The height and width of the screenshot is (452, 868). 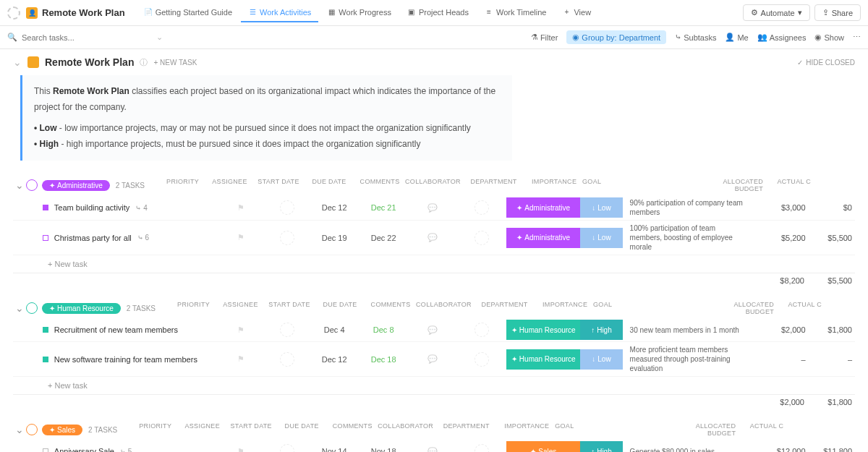 What do you see at coordinates (686, 448) in the screenshot?
I see `goal-cell: Generate $80,000 in sales` at bounding box center [686, 448].